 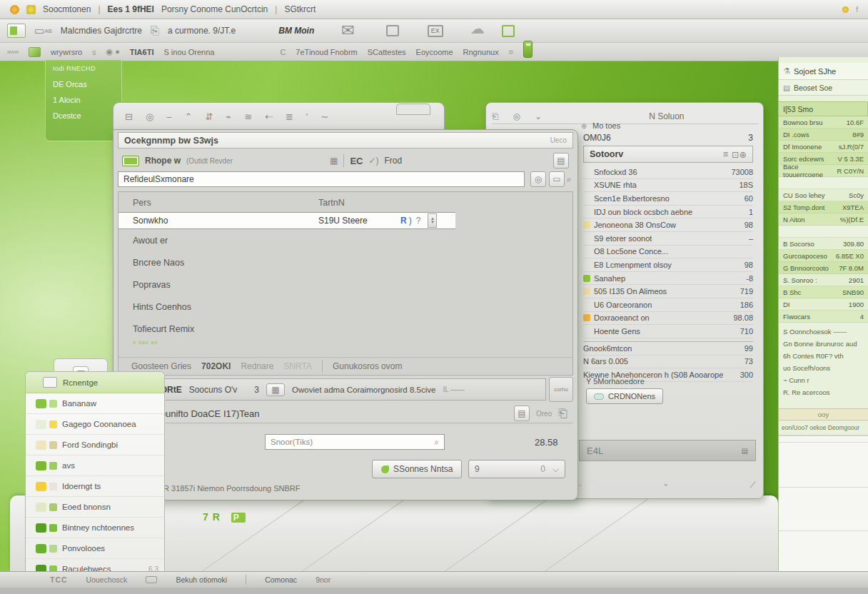 I want to click on minibar-icon: ⌁, so click(x=228, y=117).